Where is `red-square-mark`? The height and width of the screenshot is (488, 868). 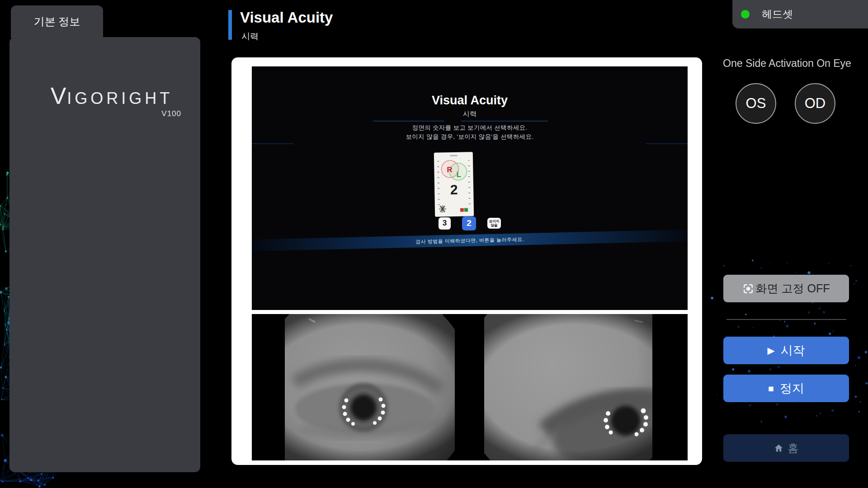
red-square-mark is located at coordinates (462, 210).